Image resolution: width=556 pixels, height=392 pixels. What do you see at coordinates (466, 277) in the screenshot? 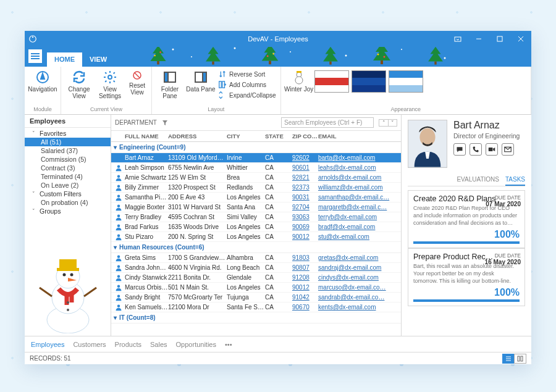
I see `task-card: DUE DATE16 May 2020Prepare Product Rec…B…` at bounding box center [466, 277].